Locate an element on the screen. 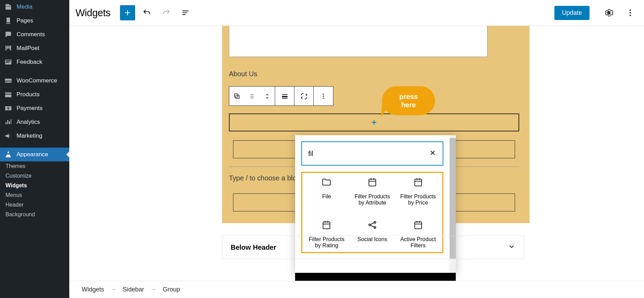  analytics-icon is located at coordinates (8, 122).